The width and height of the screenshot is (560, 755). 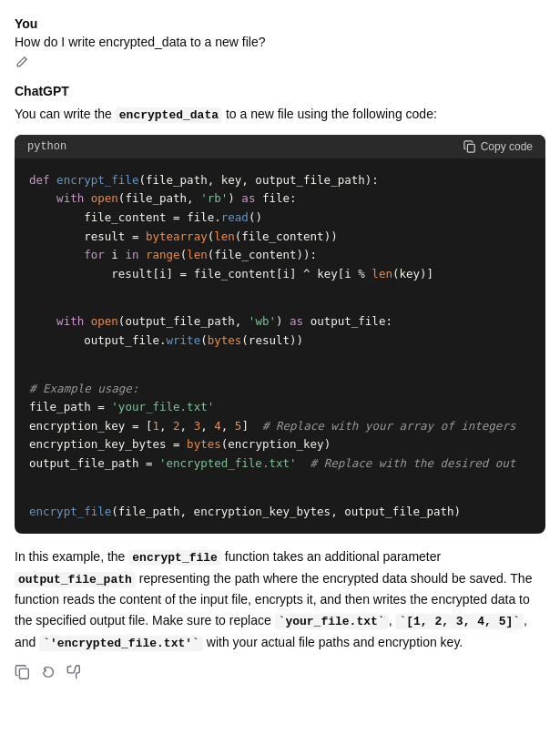 I want to click on code-language-label: python, so click(x=47, y=147).